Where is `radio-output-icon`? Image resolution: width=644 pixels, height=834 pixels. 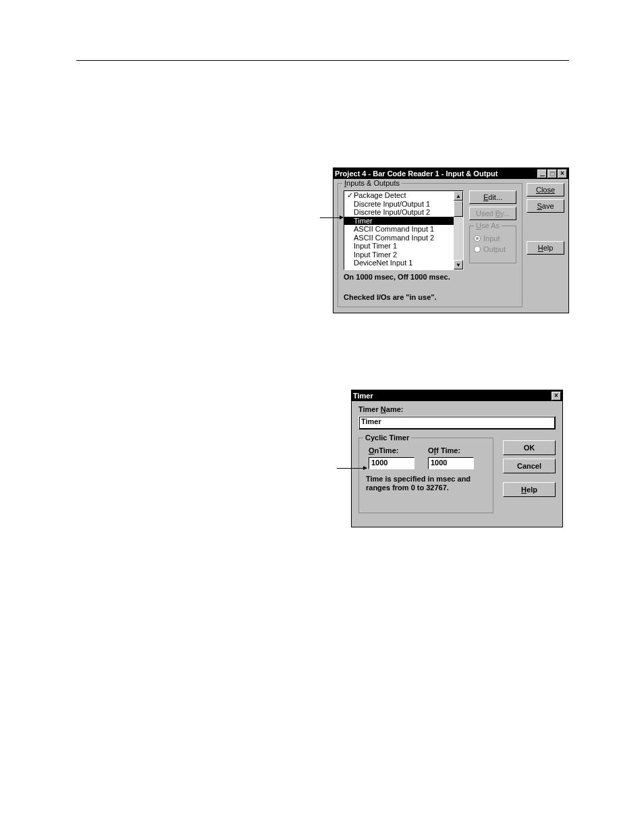
radio-output-icon is located at coordinates (477, 249).